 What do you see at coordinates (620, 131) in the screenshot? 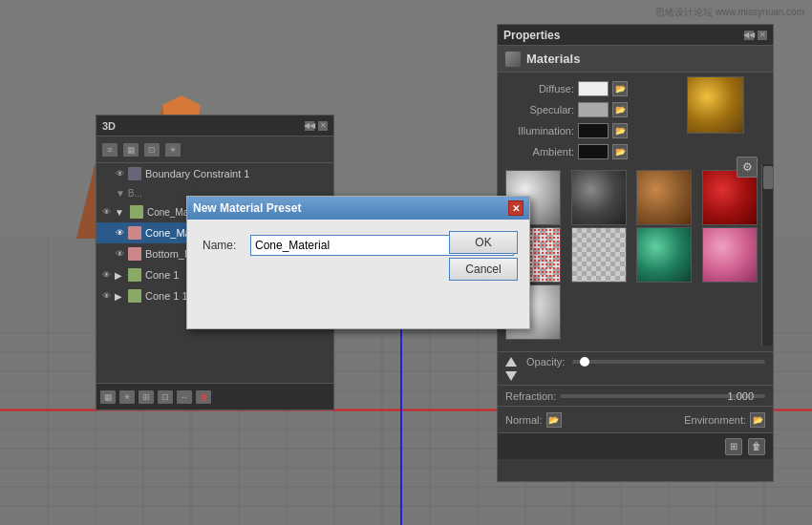
I see `illumination-folder-btn: 📂` at bounding box center [620, 131].